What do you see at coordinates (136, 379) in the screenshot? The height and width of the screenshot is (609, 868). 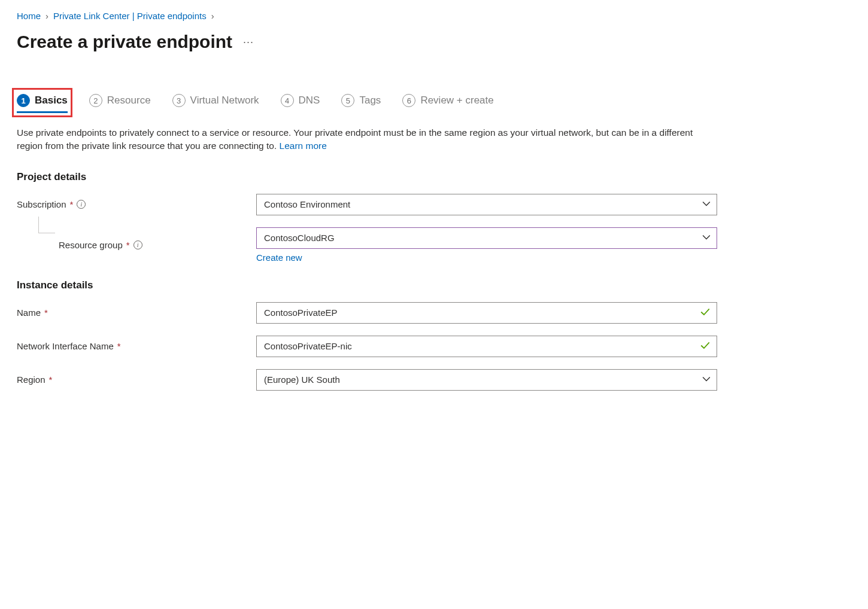 I see `label-region: Region *` at bounding box center [136, 379].